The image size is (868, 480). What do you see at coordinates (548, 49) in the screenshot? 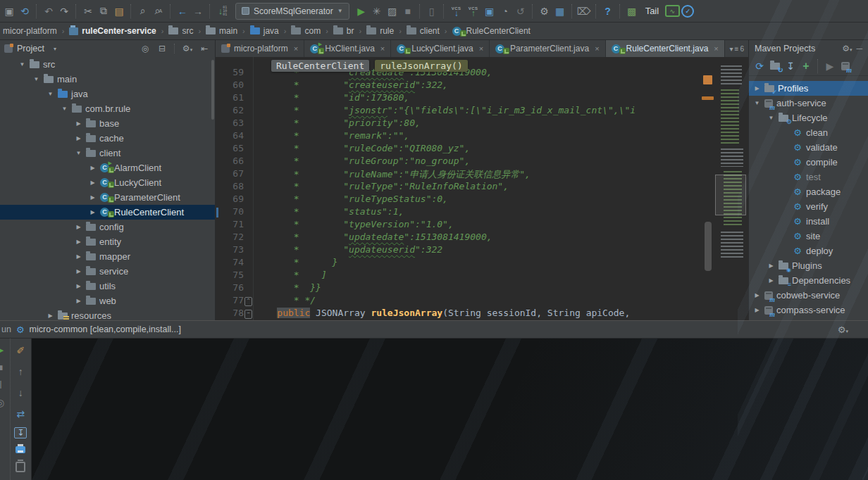
I see `editor-tab-ParameterClient.java: CParameterClient.java×` at bounding box center [548, 49].